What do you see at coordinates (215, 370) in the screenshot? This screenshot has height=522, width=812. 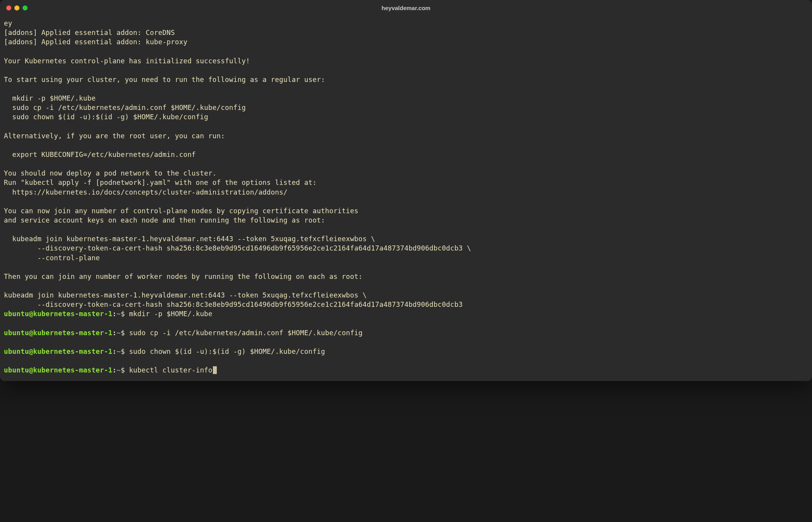 I see `cursor` at bounding box center [215, 370].